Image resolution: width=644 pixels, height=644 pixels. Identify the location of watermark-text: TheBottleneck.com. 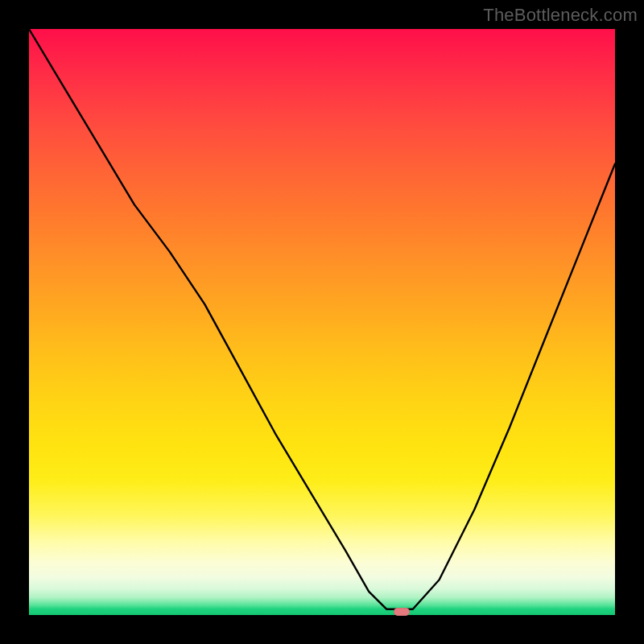
(560, 15).